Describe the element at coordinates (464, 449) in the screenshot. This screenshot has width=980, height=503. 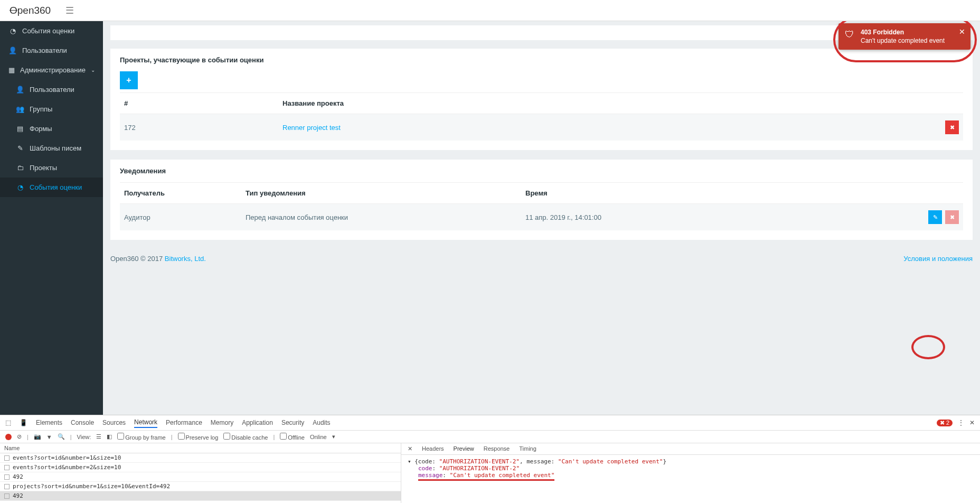
I see `tab-preview: Preview` at that location.